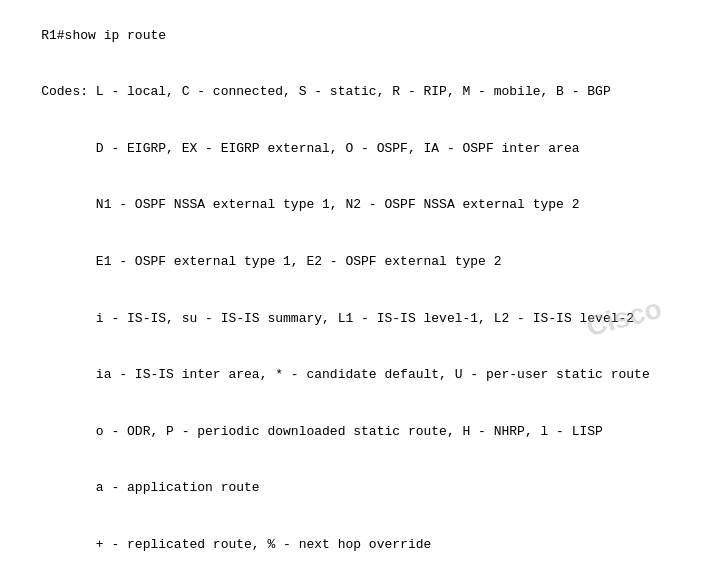 Image resolution: width=702 pixels, height=563 pixels. I want to click on codes-line-5: o - ODR, P - periodic downloaded static …, so click(322, 432).